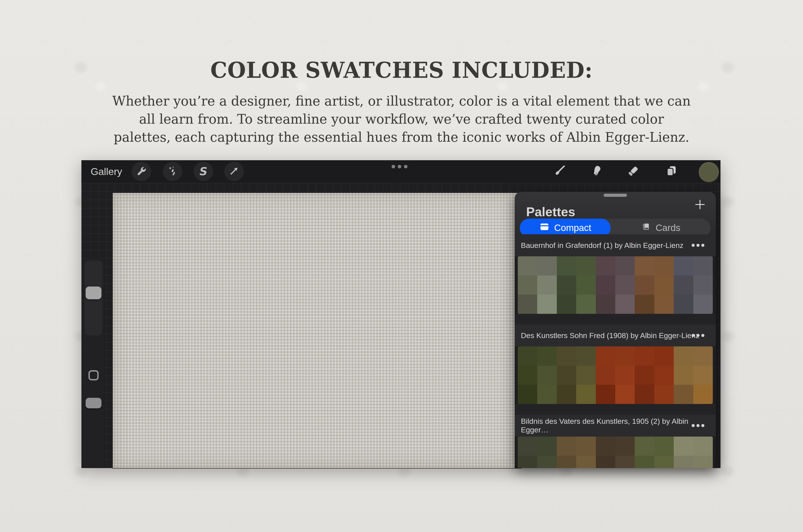 The image size is (803, 532). What do you see at coordinates (94, 403) in the screenshot?
I see `opacity-slider-knob` at bounding box center [94, 403].